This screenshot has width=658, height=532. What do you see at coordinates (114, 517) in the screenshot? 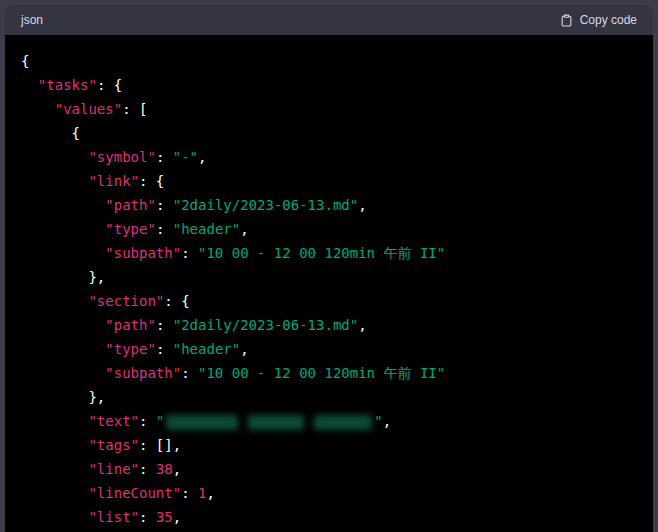
I see `code-token: "list"` at bounding box center [114, 517].